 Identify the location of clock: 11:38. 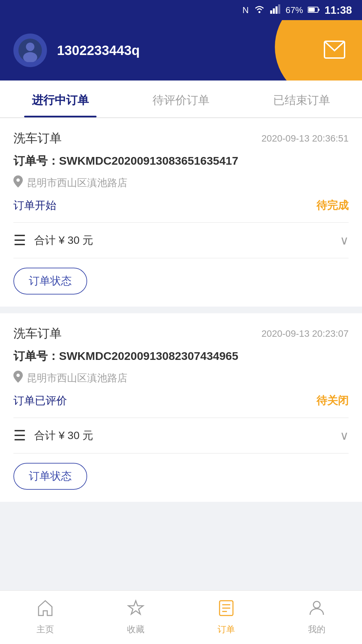
(338, 10).